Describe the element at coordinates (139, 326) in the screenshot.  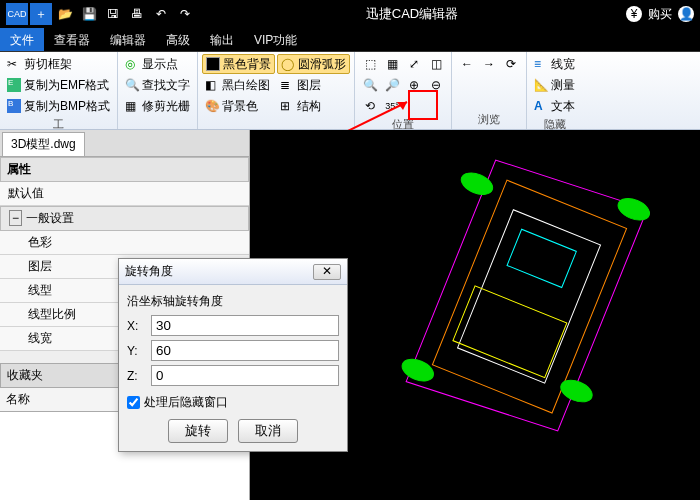
I see `x-label: X:` at that location.